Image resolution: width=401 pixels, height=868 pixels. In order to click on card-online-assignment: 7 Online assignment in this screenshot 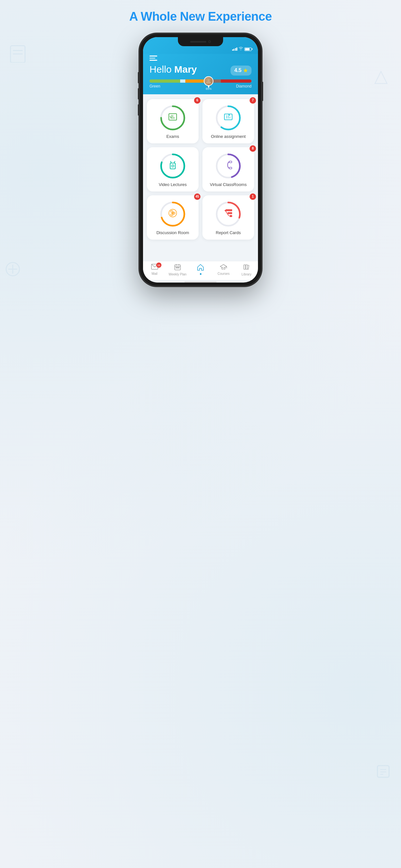, I will do `click(228, 121)`.